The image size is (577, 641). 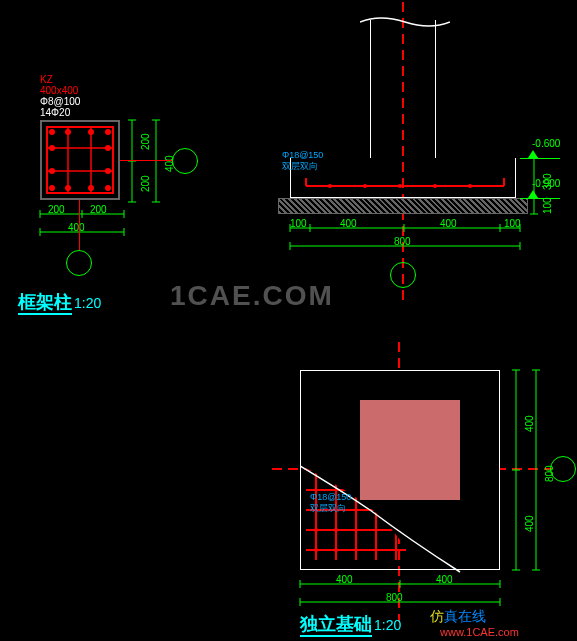 I want to click on bedding-hatch, so click(x=403, y=206).